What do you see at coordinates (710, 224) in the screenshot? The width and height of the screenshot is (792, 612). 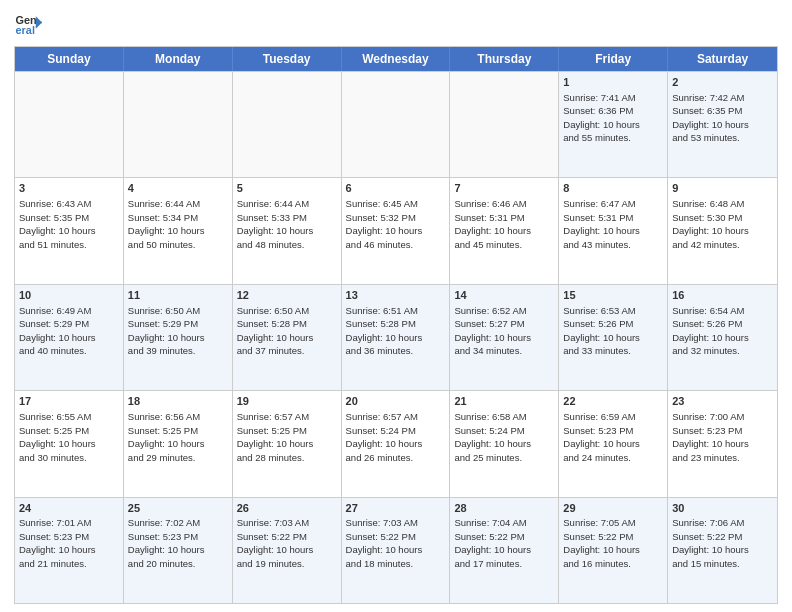 I see `day-info-9: Sunrise: 6:48 AM Sunset: 5:30 PM Dayligh…` at bounding box center [710, 224].